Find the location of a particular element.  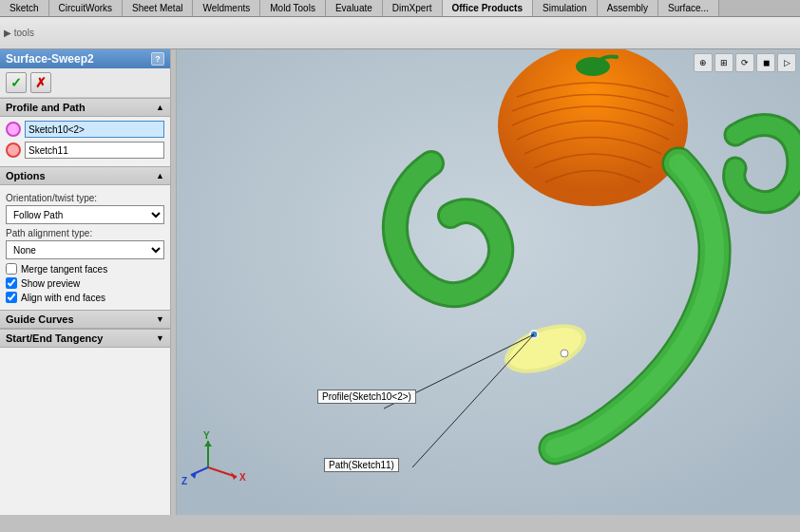

profile-row is located at coordinates (86, 129).